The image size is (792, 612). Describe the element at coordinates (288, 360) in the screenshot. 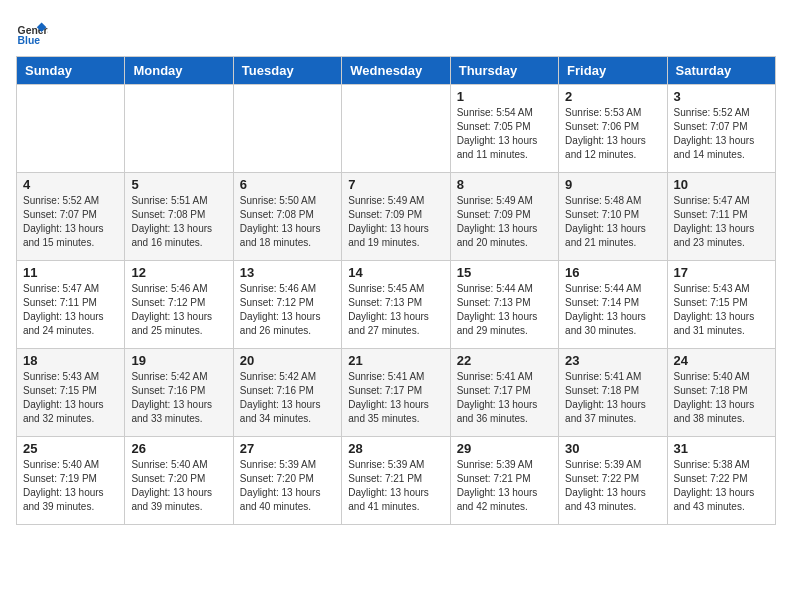

I see `day-number: 20` at that location.